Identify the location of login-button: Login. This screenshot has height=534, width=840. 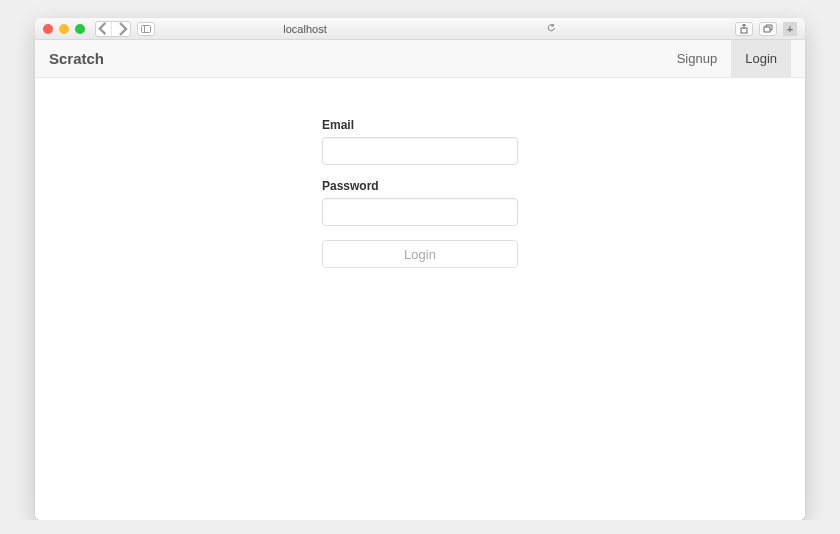
(420, 254).